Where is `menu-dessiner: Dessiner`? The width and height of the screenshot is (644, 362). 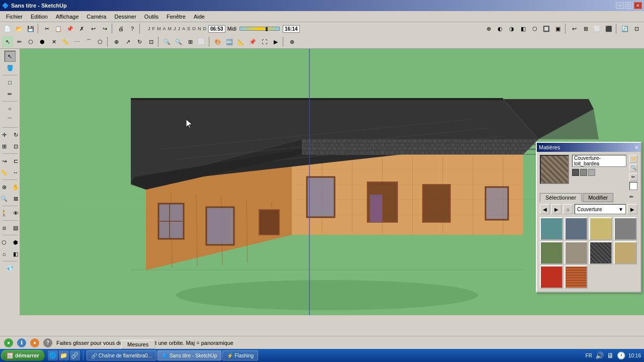 menu-dessiner: Dessiner is located at coordinates (125, 17).